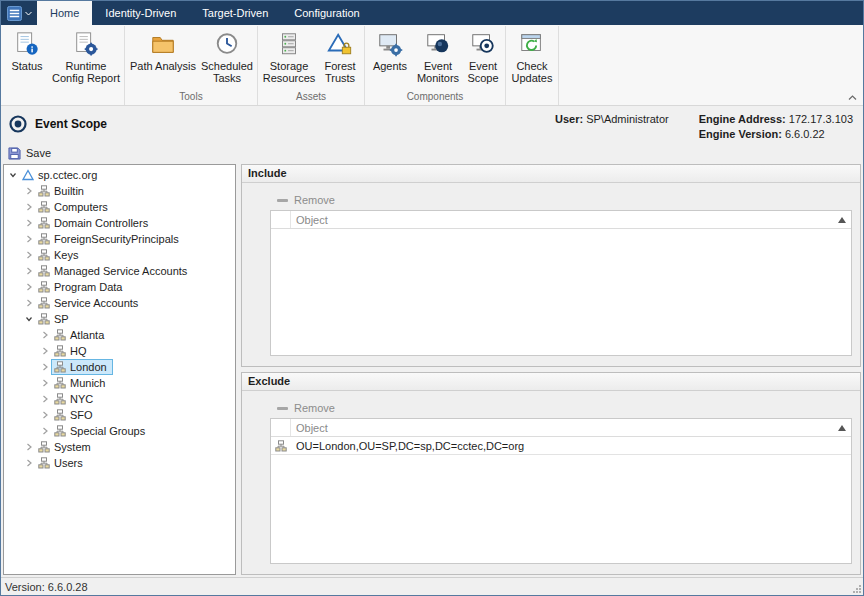 This screenshot has height=596, width=864. What do you see at coordinates (120, 255) in the screenshot?
I see `tree-item-keys: Keys` at bounding box center [120, 255].